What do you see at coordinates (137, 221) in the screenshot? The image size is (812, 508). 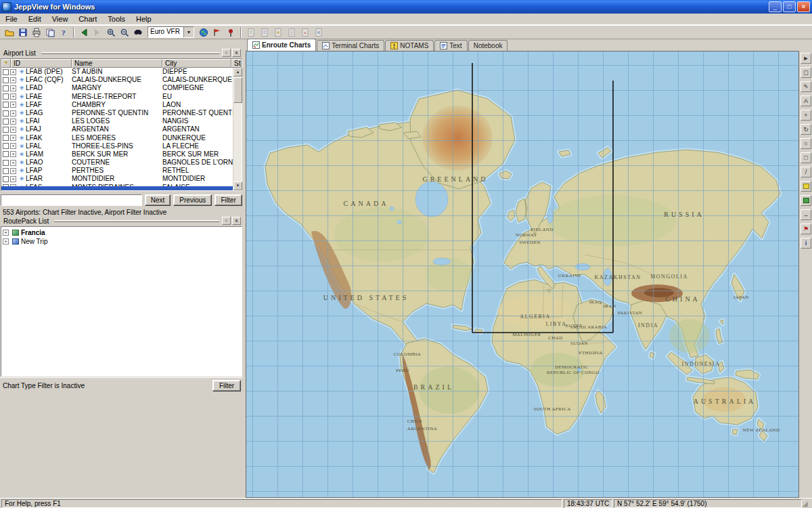 I see `panel-gripper` at bounding box center [137, 221].